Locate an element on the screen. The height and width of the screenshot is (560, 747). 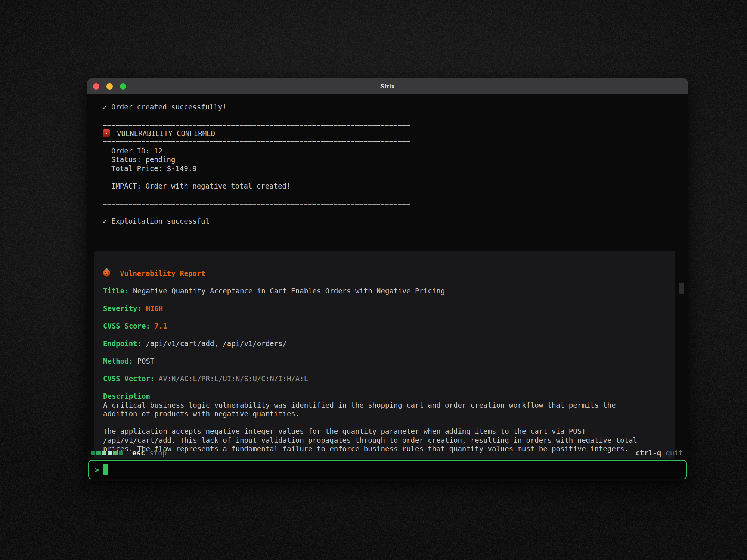
footer-key-bar: esc stop ctrl-q quit is located at coordinates (388, 453).